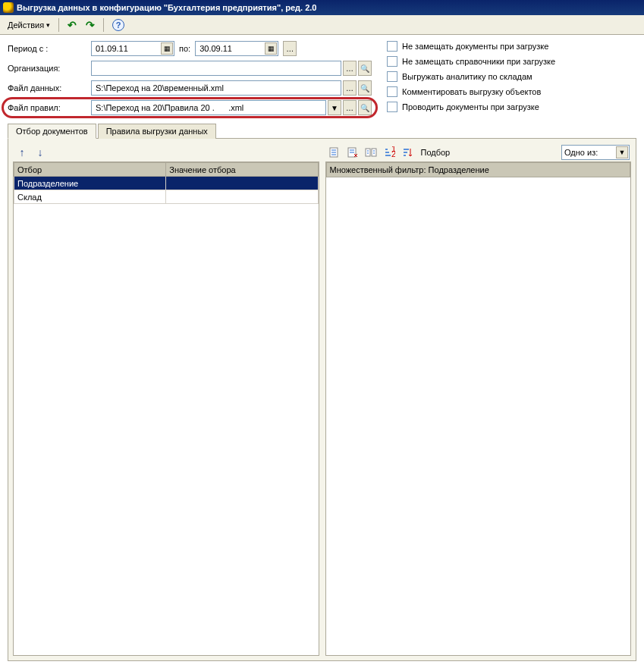 Image resolution: width=644 pixels, height=671 pixels. What do you see at coordinates (471, 61) in the screenshot?
I see `chk-no-replace-refs: Не замещать справочники при загрузке` at bounding box center [471, 61].